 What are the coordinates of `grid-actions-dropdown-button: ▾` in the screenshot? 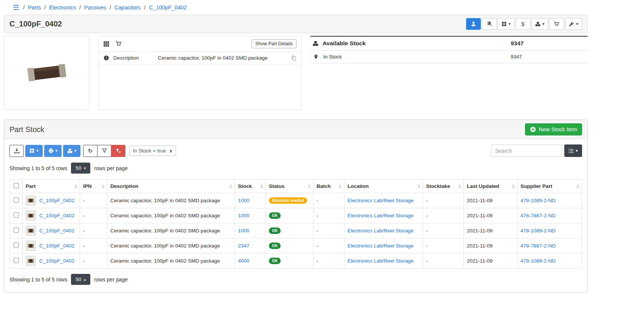 It's located at (506, 24).